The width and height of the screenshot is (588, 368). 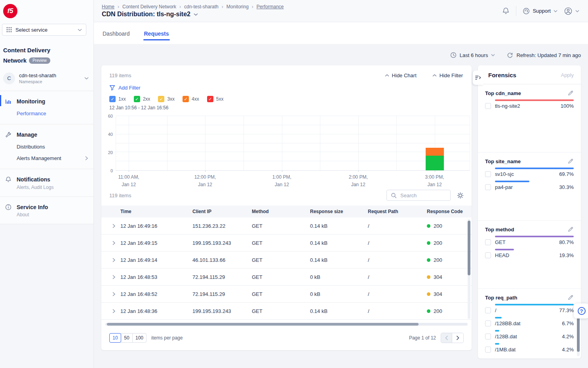 I want to click on select-service-label: Select service, so click(x=32, y=30).